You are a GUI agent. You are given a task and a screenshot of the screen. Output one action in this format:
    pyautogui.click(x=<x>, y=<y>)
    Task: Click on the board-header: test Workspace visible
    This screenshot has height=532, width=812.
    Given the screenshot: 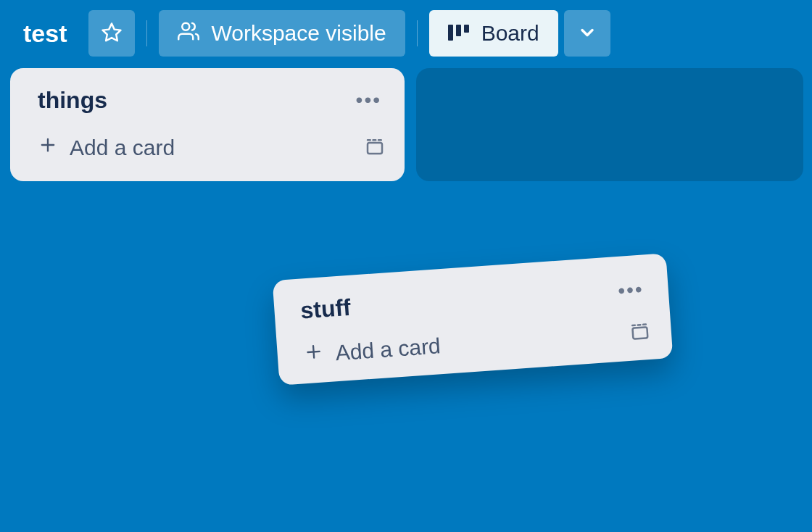 What is the action you would take?
    pyautogui.click(x=406, y=28)
    